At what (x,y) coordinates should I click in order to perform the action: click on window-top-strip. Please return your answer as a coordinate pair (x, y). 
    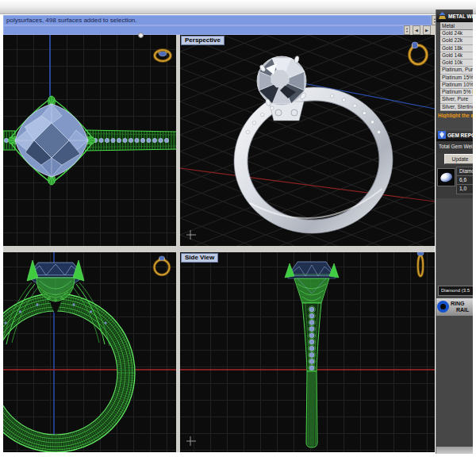
    Looking at the image, I should click on (238, 7).